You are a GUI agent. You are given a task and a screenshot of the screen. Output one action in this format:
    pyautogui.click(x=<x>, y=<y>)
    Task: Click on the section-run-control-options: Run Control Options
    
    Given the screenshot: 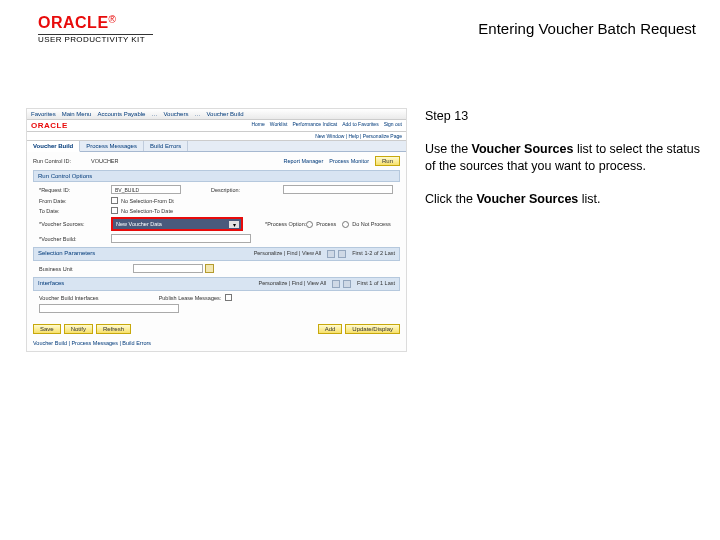 What is the action you would take?
    pyautogui.click(x=216, y=176)
    